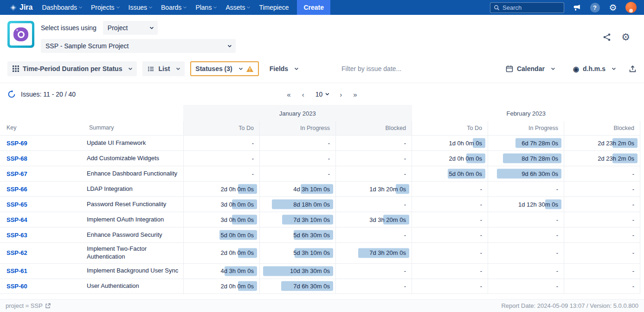  I want to click on search-input, so click(532, 7).